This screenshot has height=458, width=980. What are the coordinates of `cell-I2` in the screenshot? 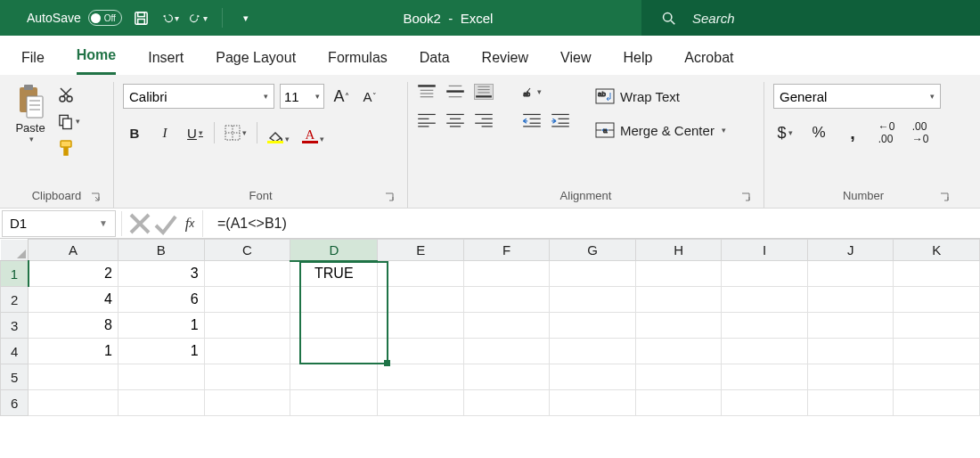 It's located at (764, 299).